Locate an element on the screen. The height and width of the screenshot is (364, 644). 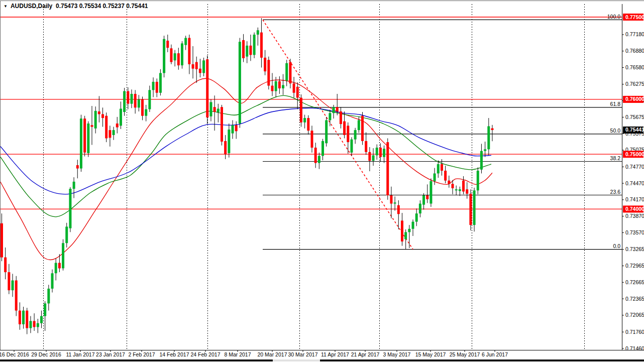
price-tick-label: 0.76275 is located at coordinates (635, 84).